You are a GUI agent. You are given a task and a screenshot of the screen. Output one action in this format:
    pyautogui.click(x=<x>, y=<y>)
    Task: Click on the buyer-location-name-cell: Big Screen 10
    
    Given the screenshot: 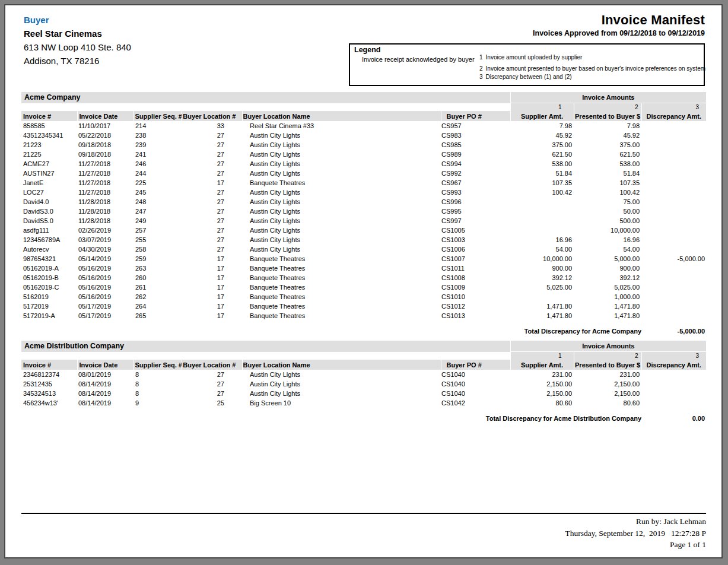 What is the action you would take?
    pyautogui.click(x=342, y=403)
    